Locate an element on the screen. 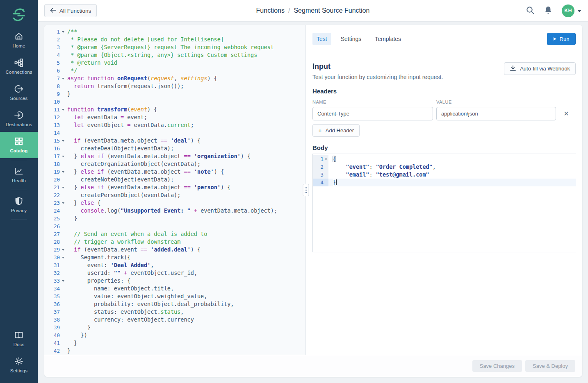  code-line: 18 createOrganizationObject(eventData); is located at coordinates (175, 164).